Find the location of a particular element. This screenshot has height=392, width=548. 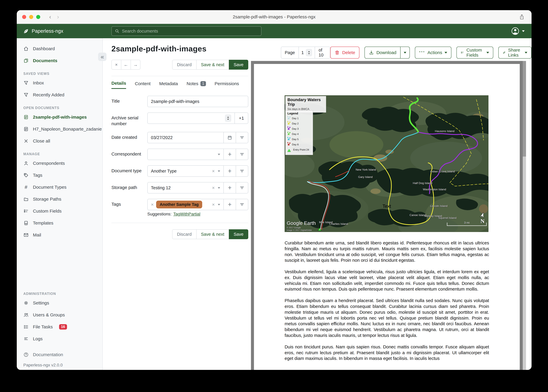

browser-back-icon: ‹ is located at coordinates (50, 17).